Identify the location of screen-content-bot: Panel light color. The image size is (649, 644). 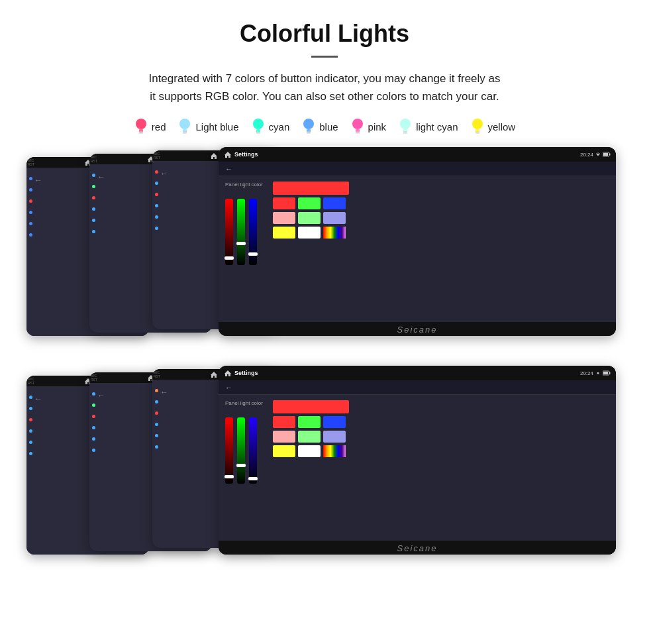
(417, 468).